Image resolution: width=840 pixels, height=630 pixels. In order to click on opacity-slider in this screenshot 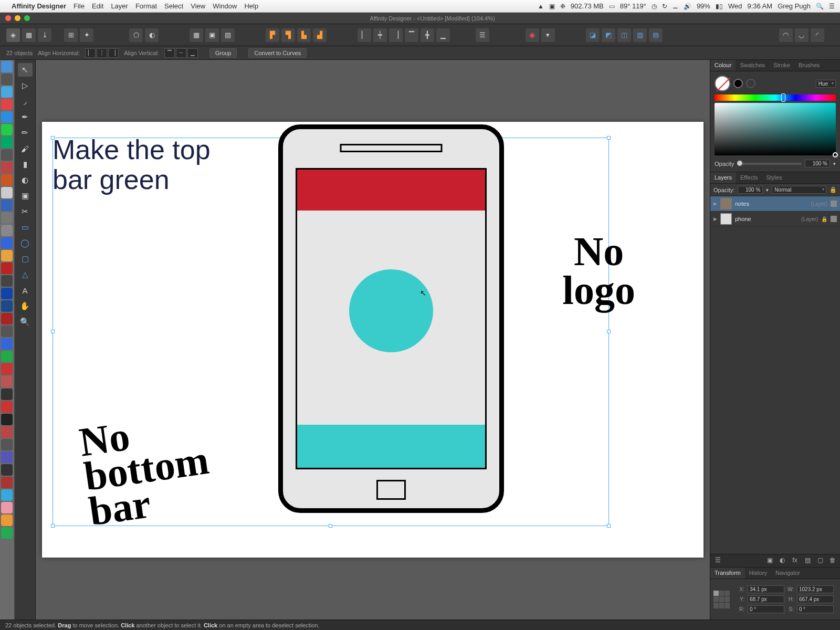, I will do `click(770, 164)`.